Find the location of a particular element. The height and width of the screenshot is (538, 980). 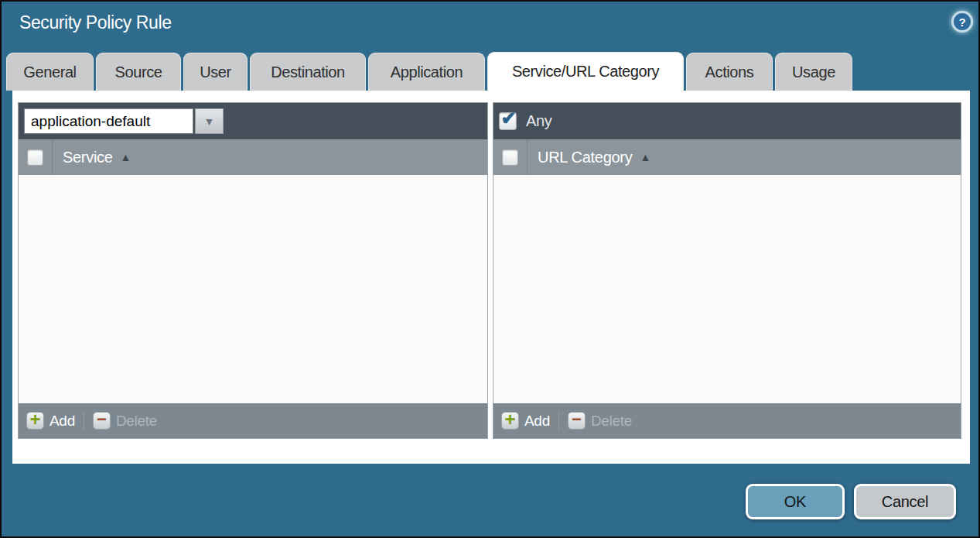

tab-usage: Usage is located at coordinates (814, 71).